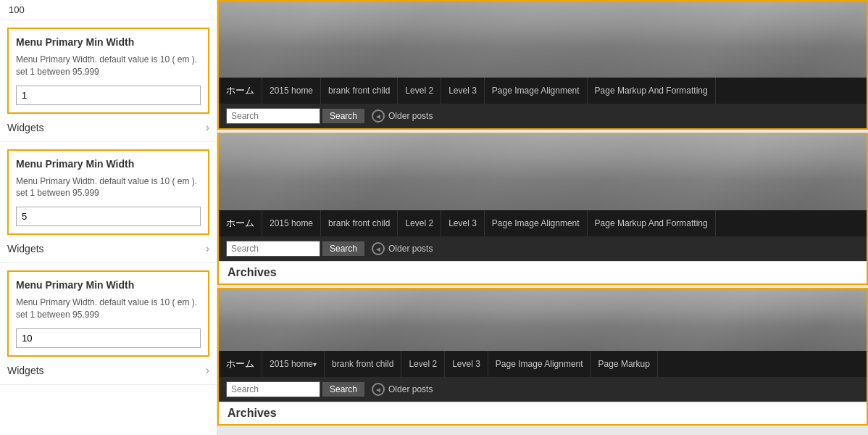  What do you see at coordinates (359, 91) in the screenshot?
I see `nav1-brank: brank front child` at bounding box center [359, 91].